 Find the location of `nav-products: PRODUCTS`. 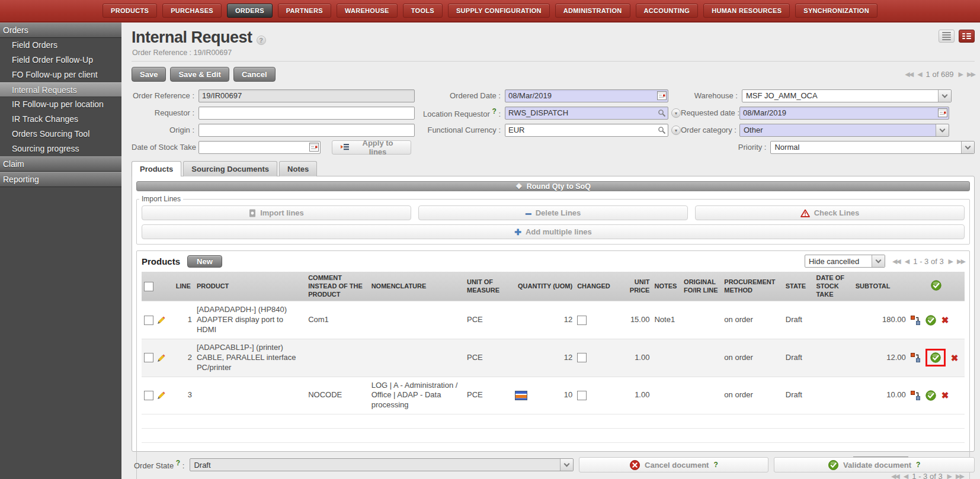

nav-products: PRODUCTS is located at coordinates (130, 11).